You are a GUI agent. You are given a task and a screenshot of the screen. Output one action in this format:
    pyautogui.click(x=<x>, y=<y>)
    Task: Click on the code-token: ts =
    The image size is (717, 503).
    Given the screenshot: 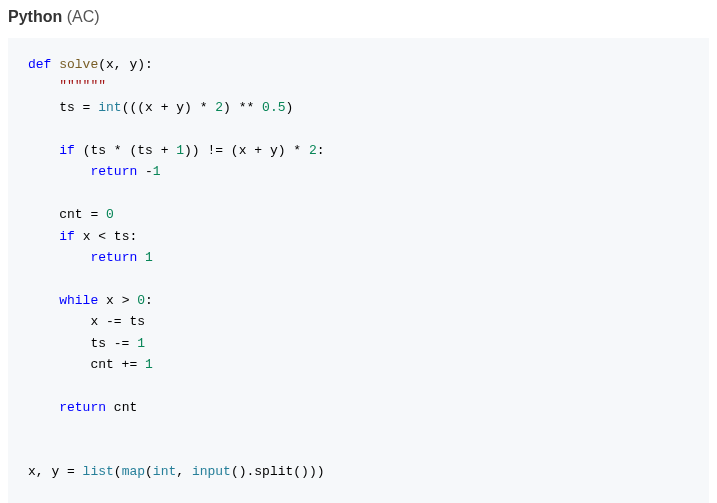 What is the action you would take?
    pyautogui.click(x=63, y=108)
    